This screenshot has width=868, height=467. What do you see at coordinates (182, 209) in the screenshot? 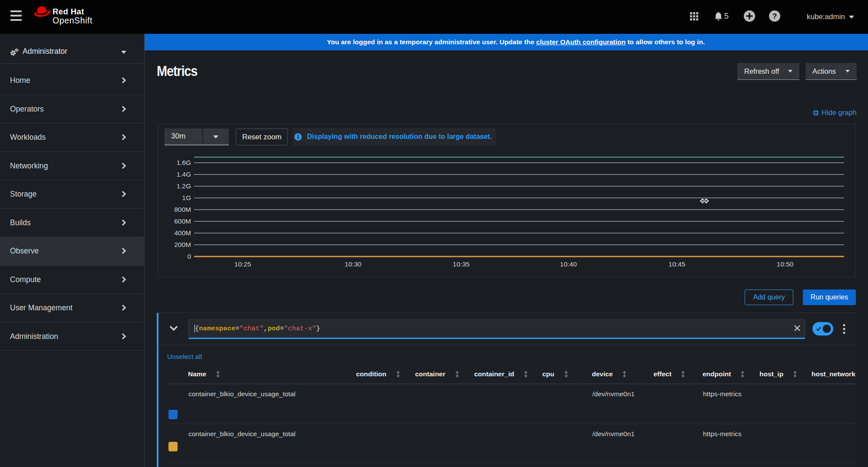
I see `svg-text: 800M` at bounding box center [182, 209].